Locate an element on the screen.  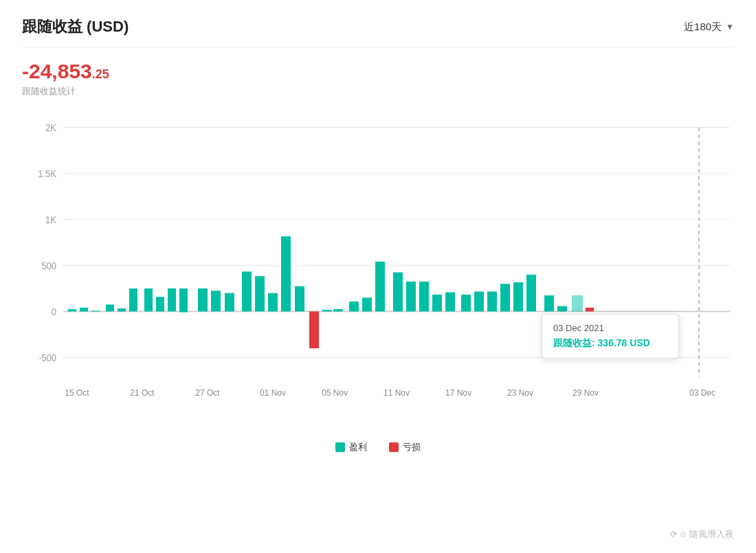
stats-value: -24,853.25 is located at coordinates (378, 71).